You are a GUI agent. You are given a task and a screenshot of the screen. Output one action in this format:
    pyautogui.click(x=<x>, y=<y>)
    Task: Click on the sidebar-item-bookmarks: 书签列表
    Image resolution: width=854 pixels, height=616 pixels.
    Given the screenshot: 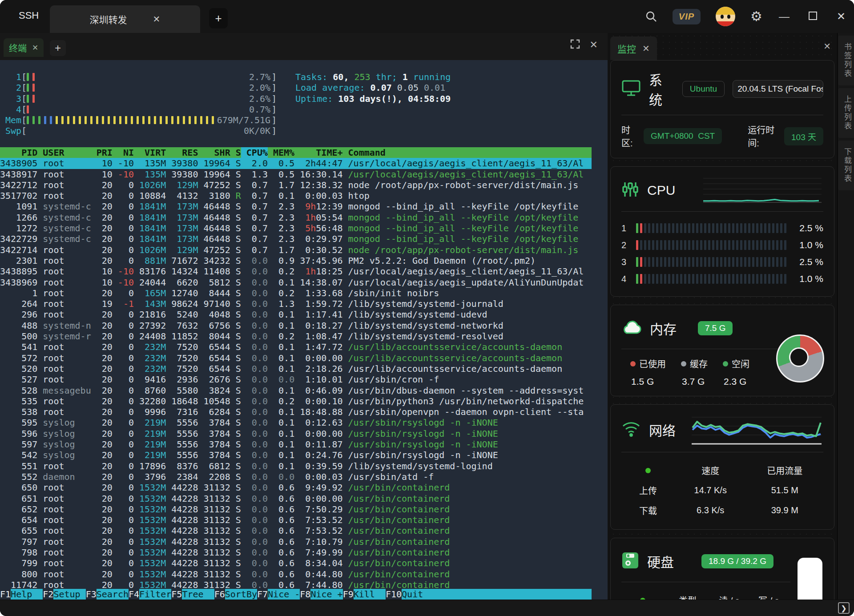 What is the action you would take?
    pyautogui.click(x=846, y=60)
    